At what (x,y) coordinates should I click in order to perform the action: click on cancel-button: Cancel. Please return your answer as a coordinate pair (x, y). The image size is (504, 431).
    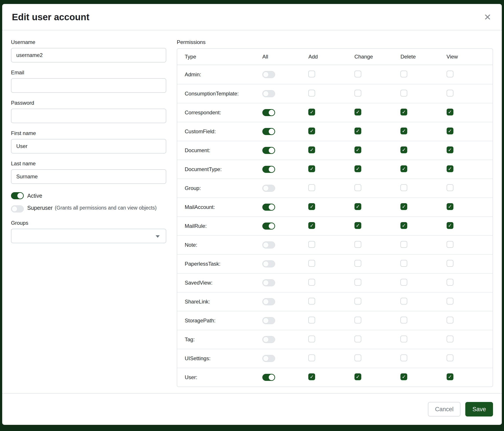
    Looking at the image, I should click on (444, 409).